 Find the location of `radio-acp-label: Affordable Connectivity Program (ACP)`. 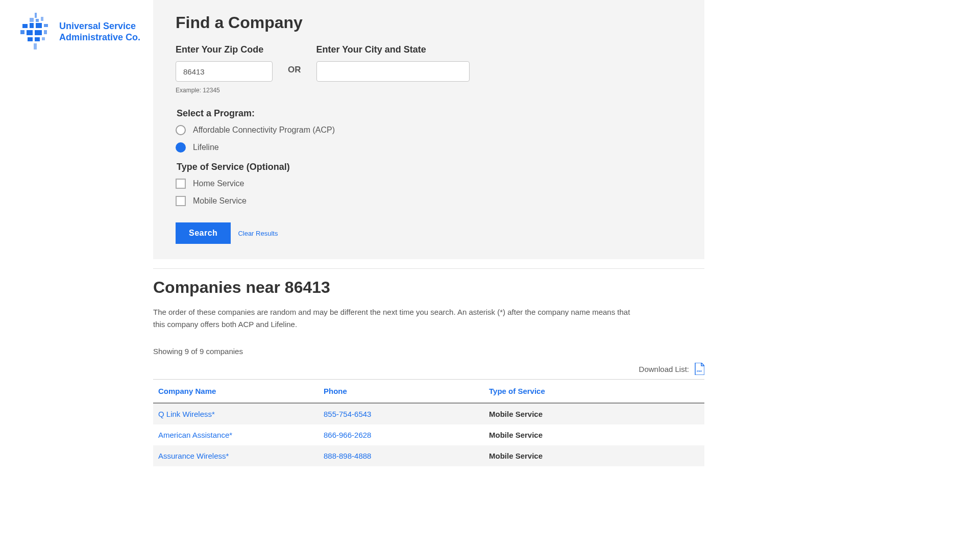

radio-acp-label: Affordable Connectivity Program (ACP) is located at coordinates (264, 130).